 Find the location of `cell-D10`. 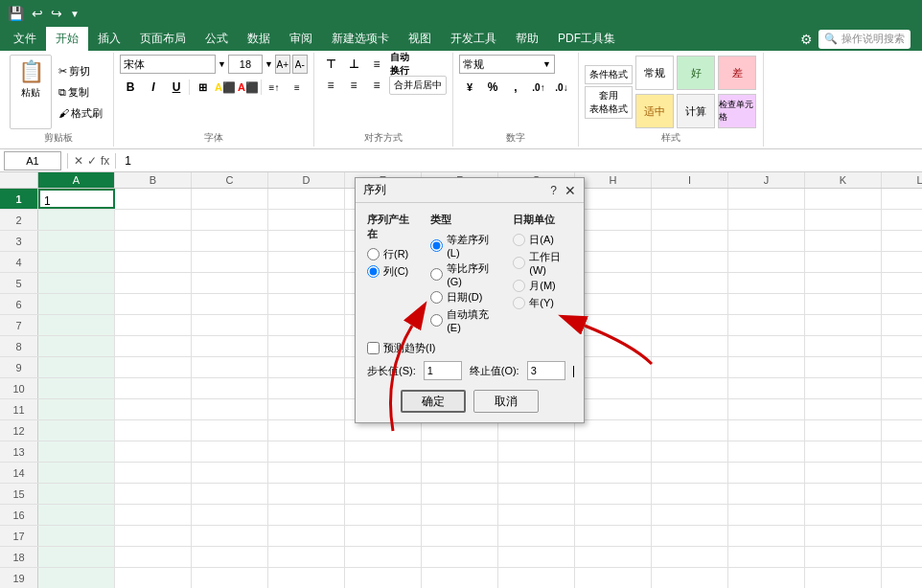

cell-D10 is located at coordinates (307, 389).